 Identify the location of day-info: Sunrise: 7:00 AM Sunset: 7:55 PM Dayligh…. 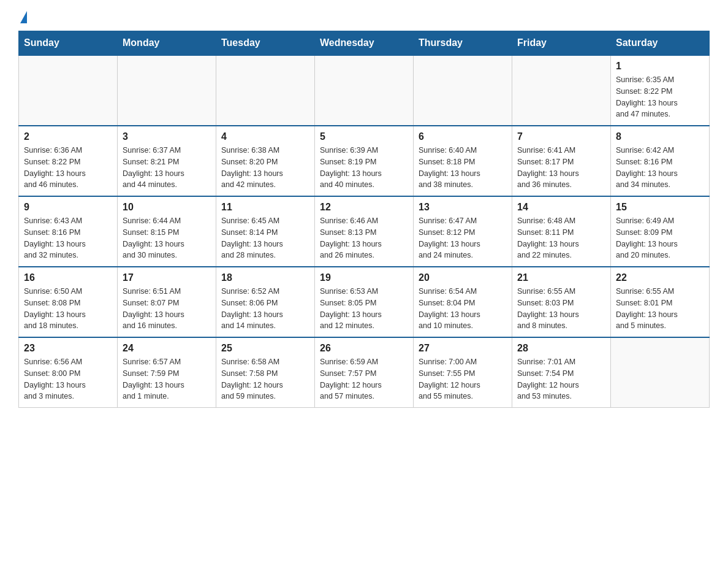
(463, 379).